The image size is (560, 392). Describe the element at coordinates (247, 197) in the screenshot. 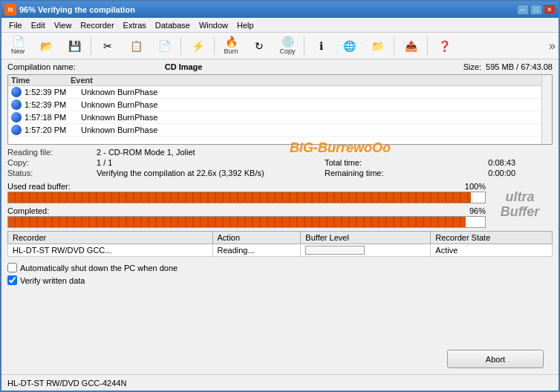

I see `read-buffer-bar` at that location.